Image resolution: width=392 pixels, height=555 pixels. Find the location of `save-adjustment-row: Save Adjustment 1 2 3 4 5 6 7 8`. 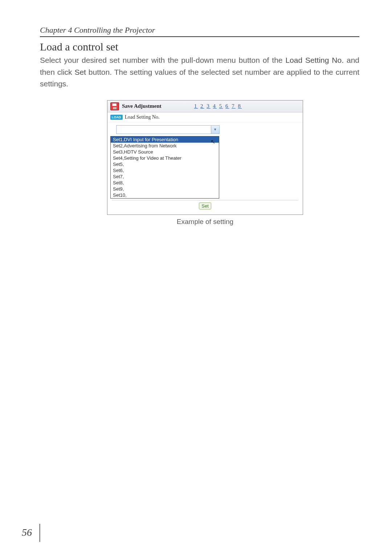

save-adjustment-row: Save Adjustment 1 2 3 4 5 6 7 8 is located at coordinates (205, 107).